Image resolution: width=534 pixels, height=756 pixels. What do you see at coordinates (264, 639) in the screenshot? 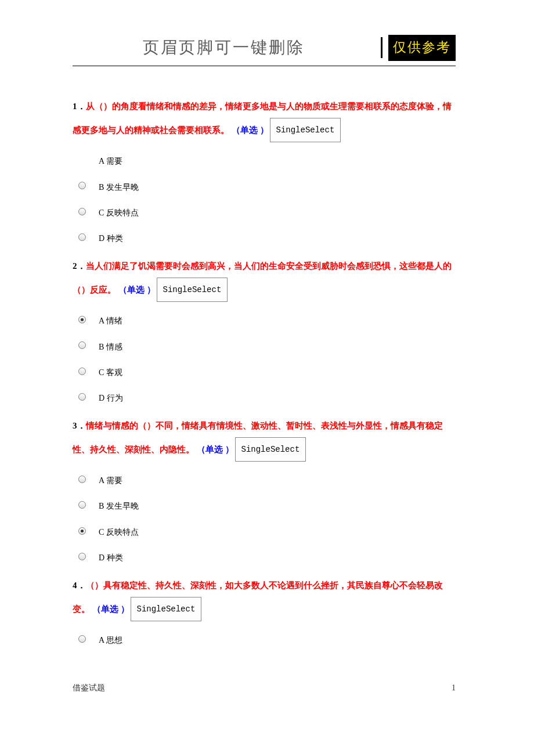
I see `options-list: A 思想` at bounding box center [264, 639].